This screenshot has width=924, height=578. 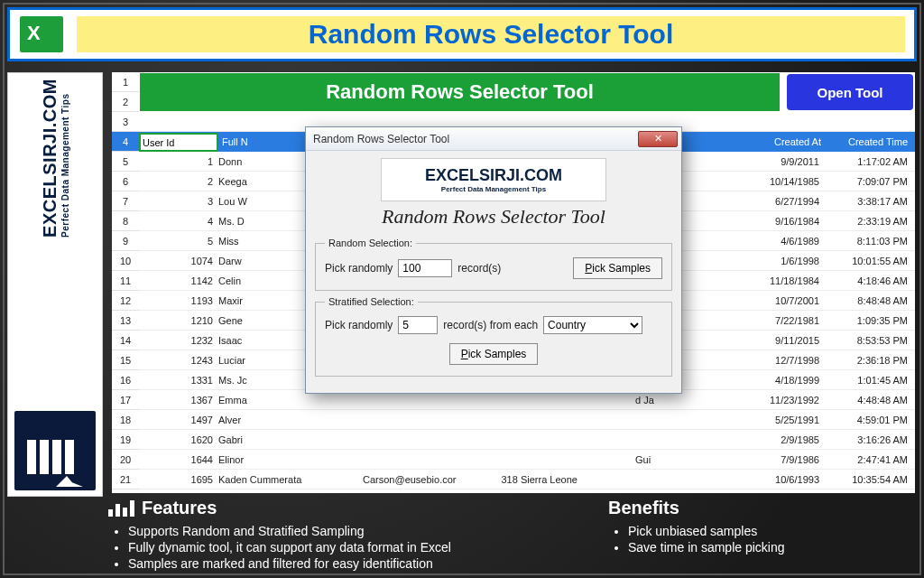 What do you see at coordinates (372, 302) in the screenshot?
I see `stratified-legend: Stratified Selection:` at bounding box center [372, 302].